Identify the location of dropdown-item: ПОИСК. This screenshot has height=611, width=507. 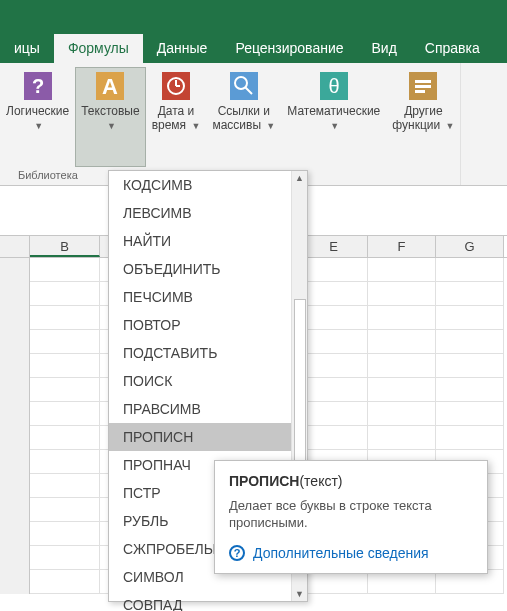
(208, 381).